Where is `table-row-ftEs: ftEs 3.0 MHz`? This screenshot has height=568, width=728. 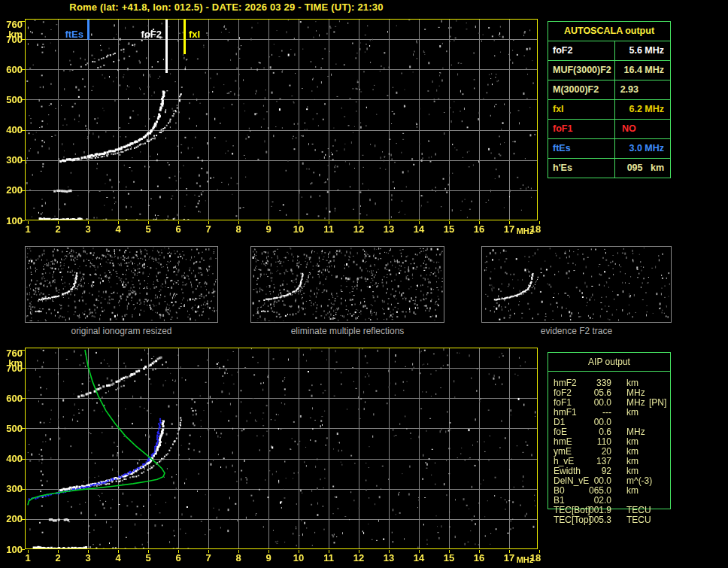 table-row-ftEs: ftEs 3.0 MHz is located at coordinates (609, 149).